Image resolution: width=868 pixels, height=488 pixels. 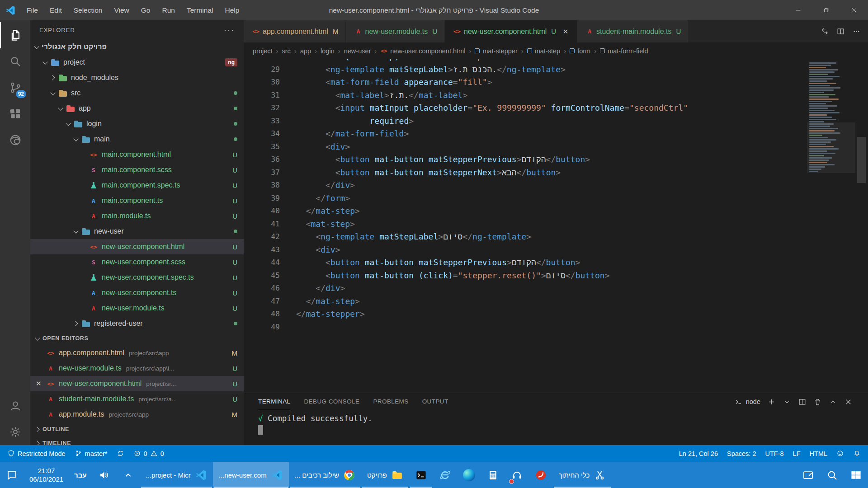 I want to click on panel-tab-terminal: TERMINAL, so click(x=274, y=402).